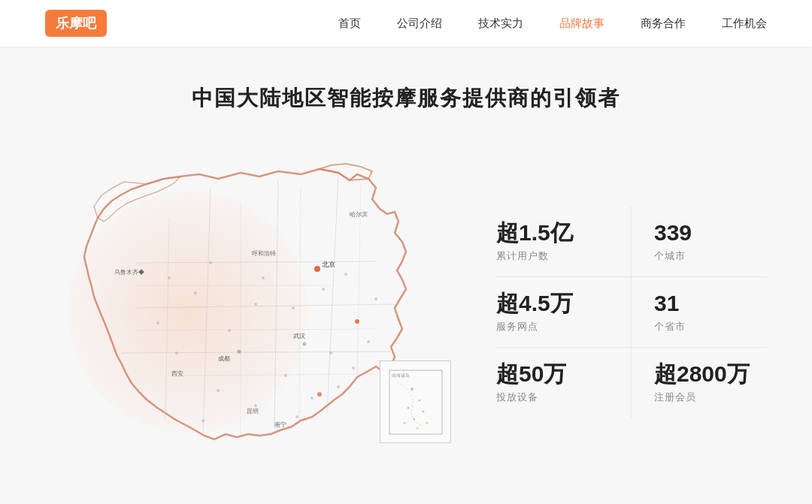 This screenshot has height=504, width=812. I want to click on svg-text: 昆明, so click(253, 412).